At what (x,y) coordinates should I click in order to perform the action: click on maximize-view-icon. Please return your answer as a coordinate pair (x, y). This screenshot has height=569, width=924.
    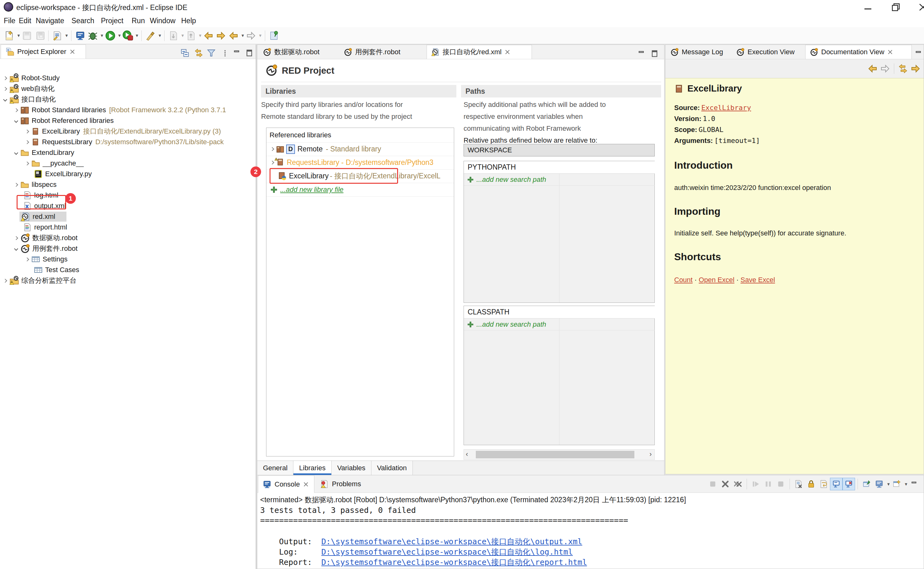
    Looking at the image, I should click on (249, 53).